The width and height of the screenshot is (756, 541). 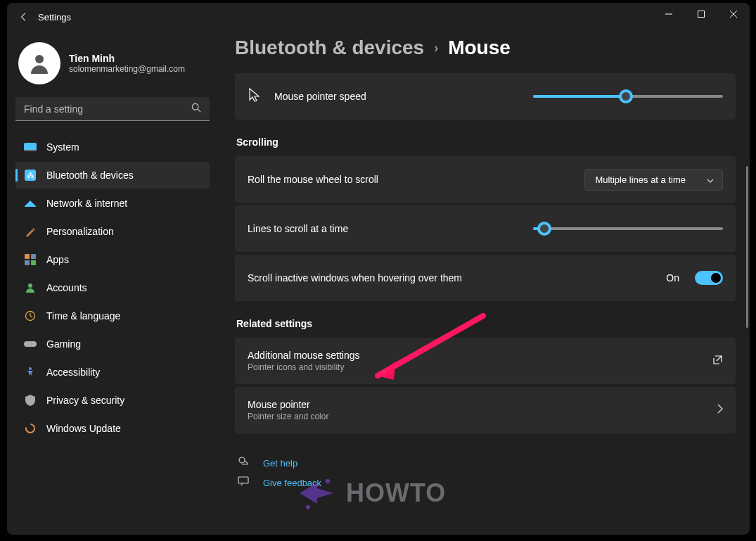 I want to click on get-help-row: Get help, so click(x=485, y=463).